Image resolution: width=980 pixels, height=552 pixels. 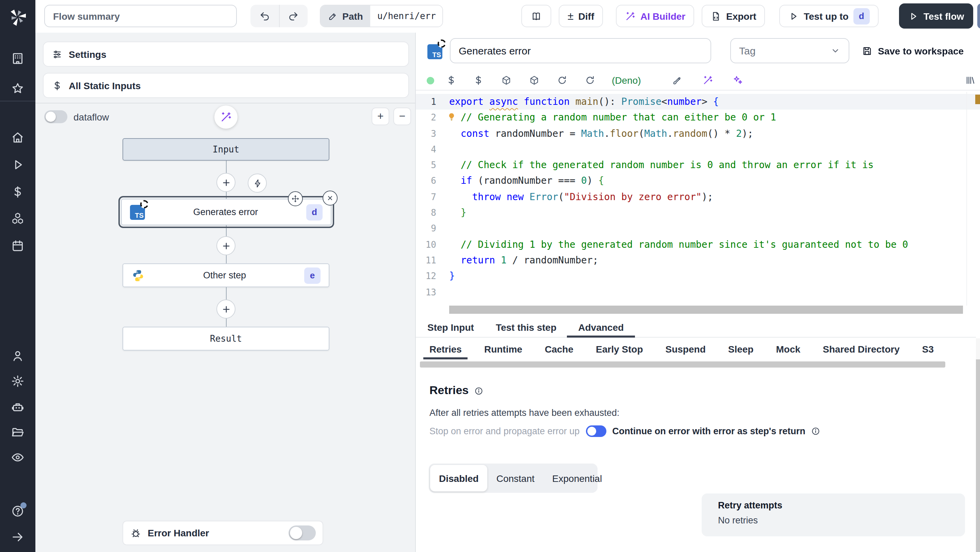 What do you see at coordinates (733, 16) in the screenshot?
I see `export-button: Export` at bounding box center [733, 16].